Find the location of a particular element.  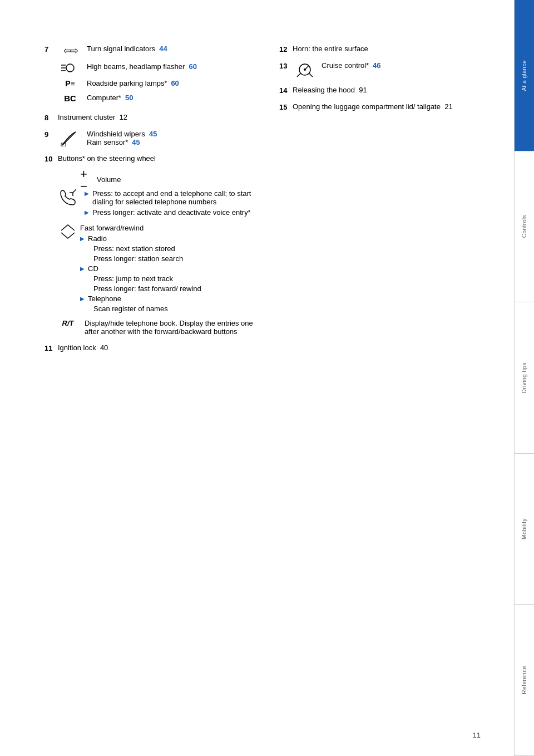

computer-text: Computer* 50 is located at coordinates (172, 98).